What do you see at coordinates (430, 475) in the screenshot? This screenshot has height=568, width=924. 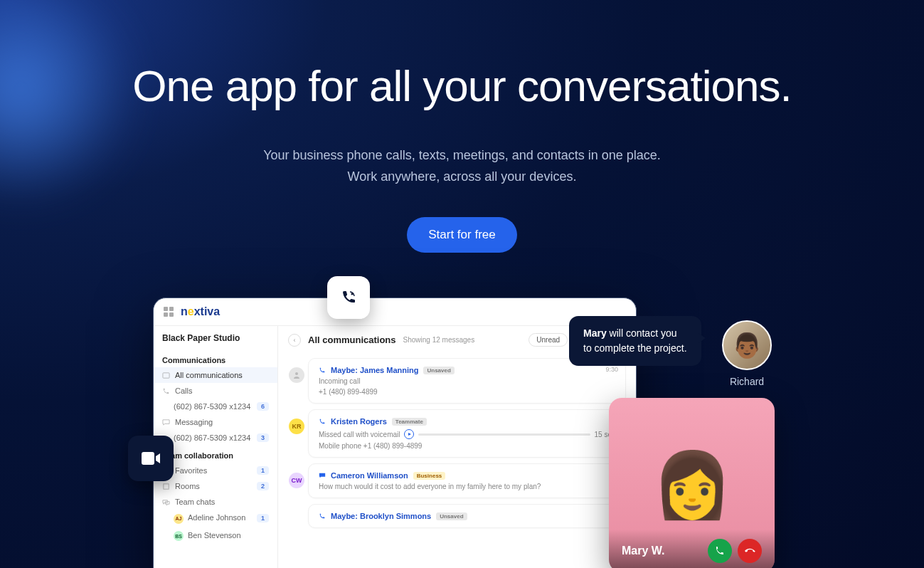 I see `tag-business: Business` at bounding box center [430, 475].